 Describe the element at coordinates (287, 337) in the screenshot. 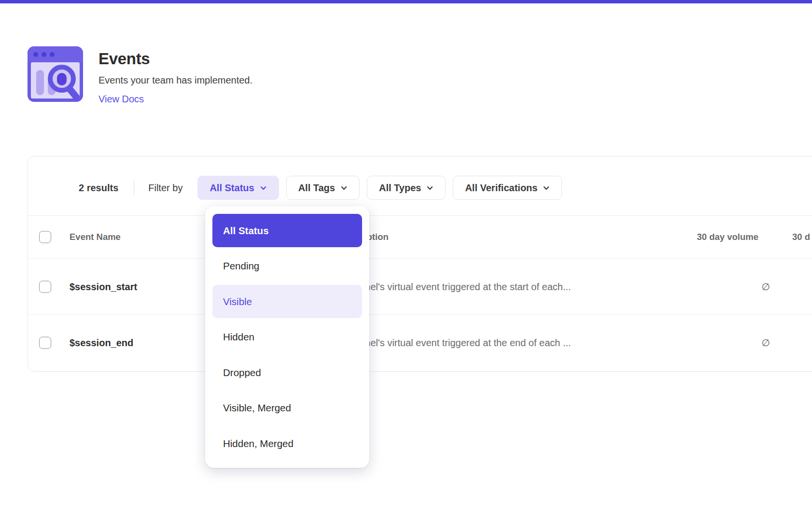

I see `status-dropdown-menu: All StatusPendingVisibleHiddenDroppedVis…` at that location.